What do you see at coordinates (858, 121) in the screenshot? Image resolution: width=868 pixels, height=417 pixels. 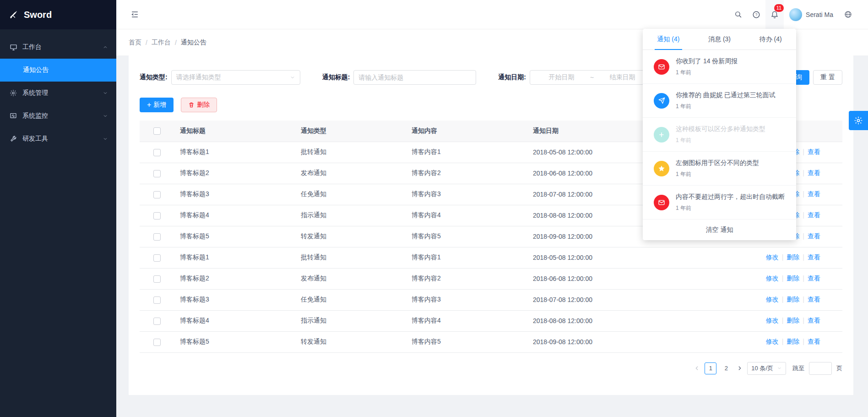 I see `settings-button` at bounding box center [858, 121].